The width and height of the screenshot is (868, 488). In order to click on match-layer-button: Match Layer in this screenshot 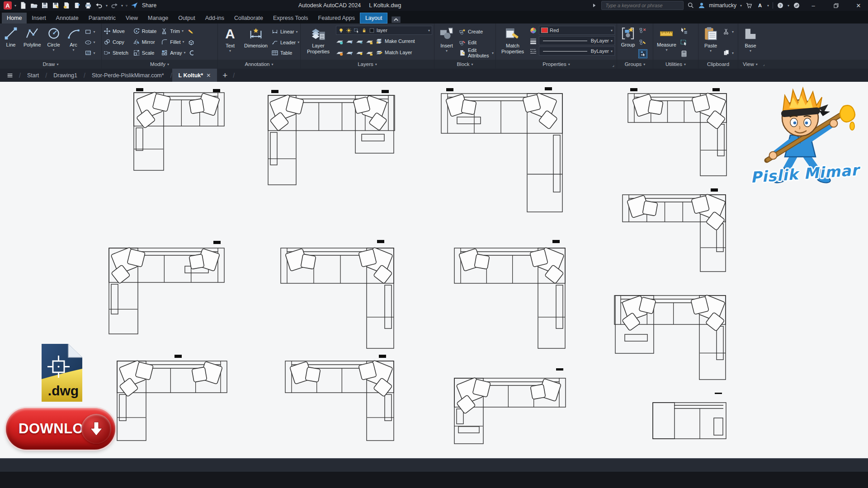, I will do `click(394, 52)`.